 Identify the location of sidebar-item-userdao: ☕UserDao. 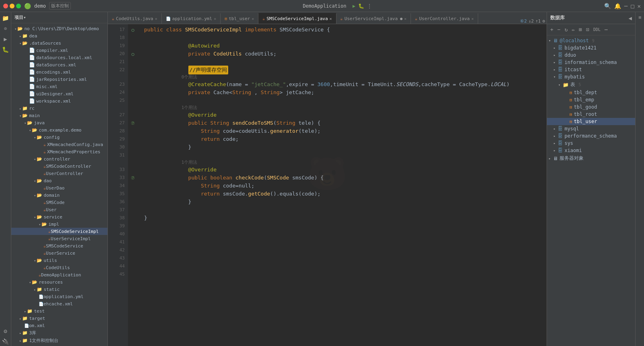
(60, 188).